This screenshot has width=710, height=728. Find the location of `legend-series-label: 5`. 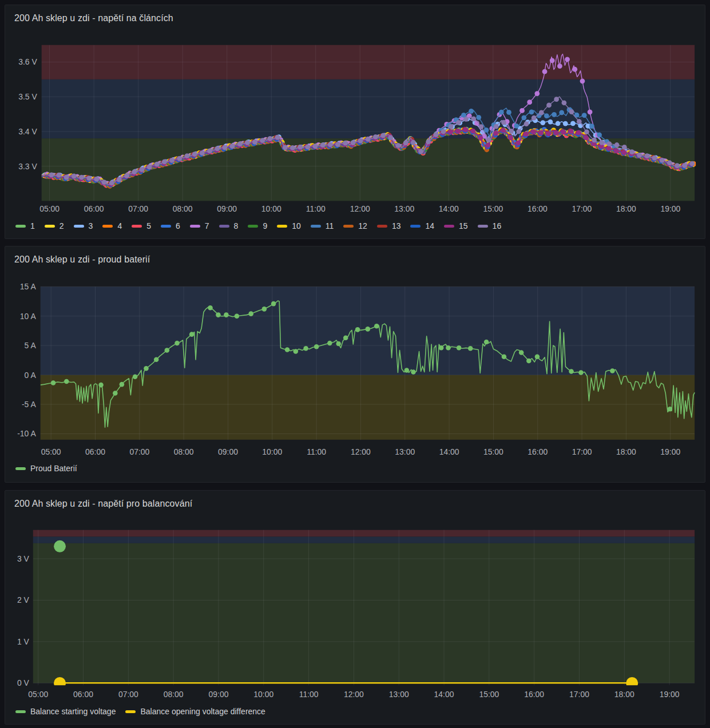

legend-series-label: 5 is located at coordinates (149, 226).